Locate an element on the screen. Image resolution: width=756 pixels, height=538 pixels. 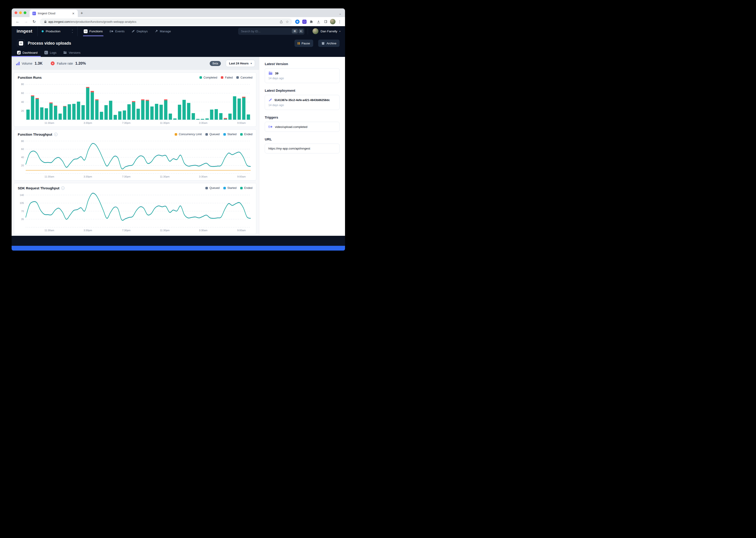
tab-versions: Versions is located at coordinates (72, 54).